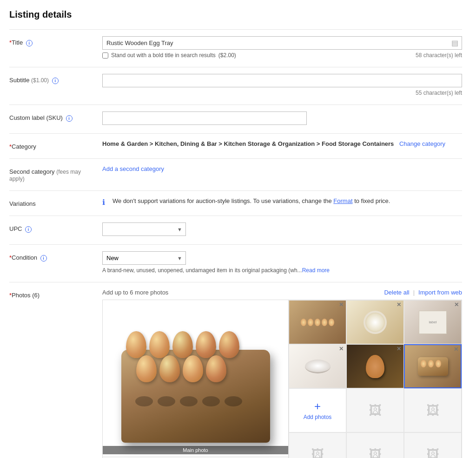  What do you see at coordinates (56, 117) in the screenshot?
I see `custom-label-label: Custom label (SKU) i` at bounding box center [56, 117].